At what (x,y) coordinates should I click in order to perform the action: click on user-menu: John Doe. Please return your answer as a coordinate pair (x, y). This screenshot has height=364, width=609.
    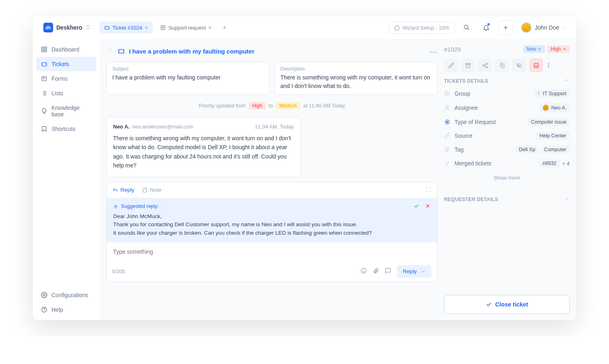
    Looking at the image, I should click on (544, 28).